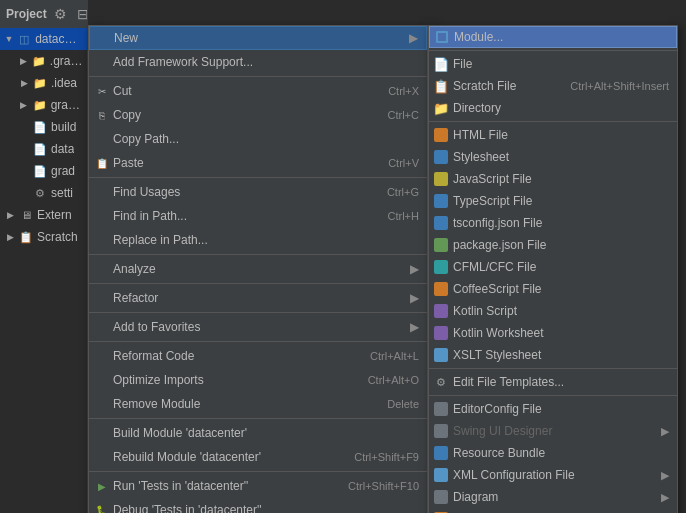  Describe the element at coordinates (561, 355) in the screenshot. I see `submenu-label: XSLT Stylesheet` at that location.